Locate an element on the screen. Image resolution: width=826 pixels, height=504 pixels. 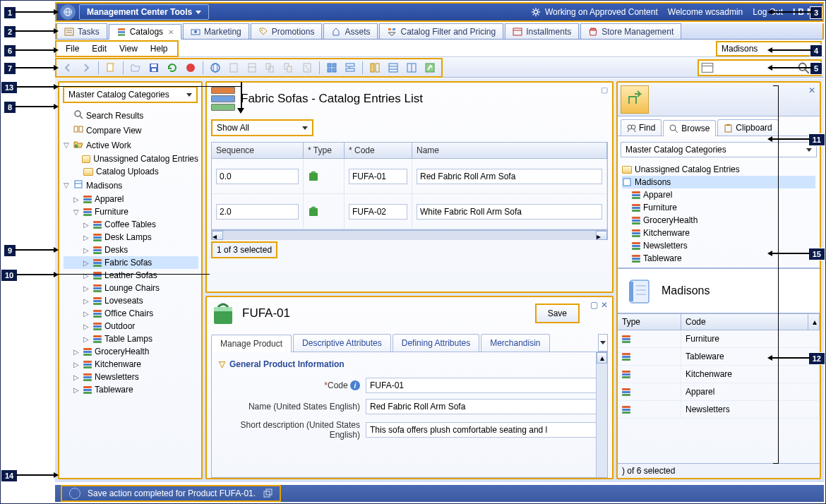
open-button is located at coordinates (136, 68).